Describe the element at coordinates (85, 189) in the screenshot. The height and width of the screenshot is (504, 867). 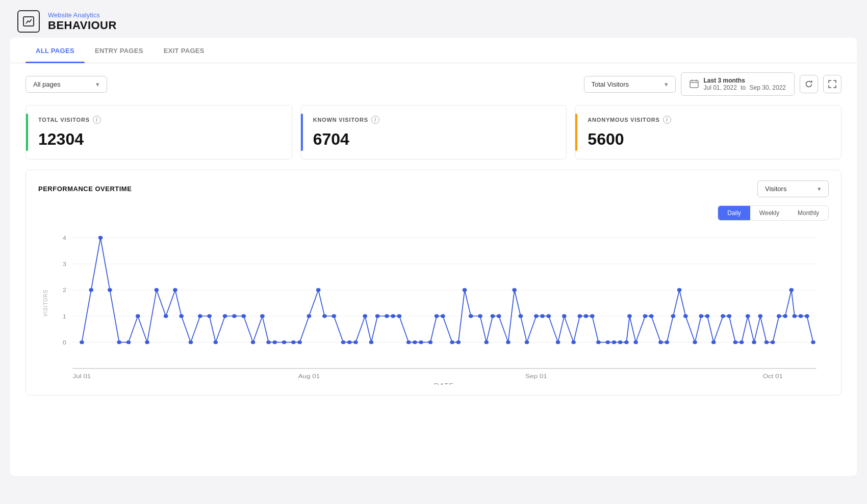
I see `performance-title: PERFORMANCE OVERTIME` at that location.